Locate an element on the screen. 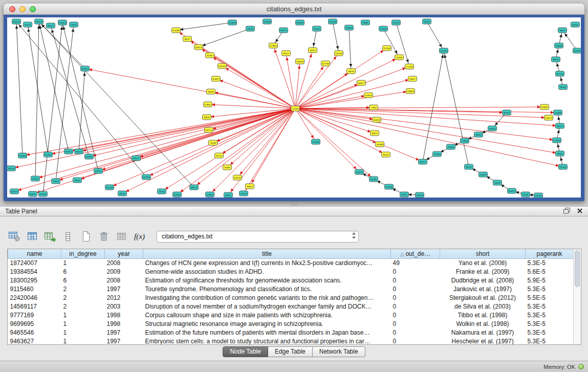 This screenshot has height=372, width=588. graph-node: 192230 is located at coordinates (222, 66).